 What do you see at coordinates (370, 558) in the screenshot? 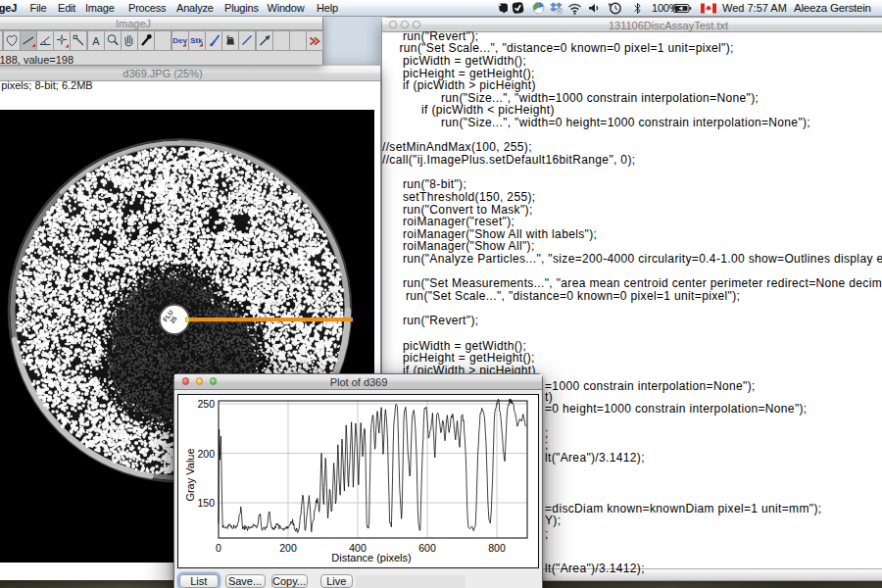
I see `svg-text: Distance (pixels)` at bounding box center [370, 558].